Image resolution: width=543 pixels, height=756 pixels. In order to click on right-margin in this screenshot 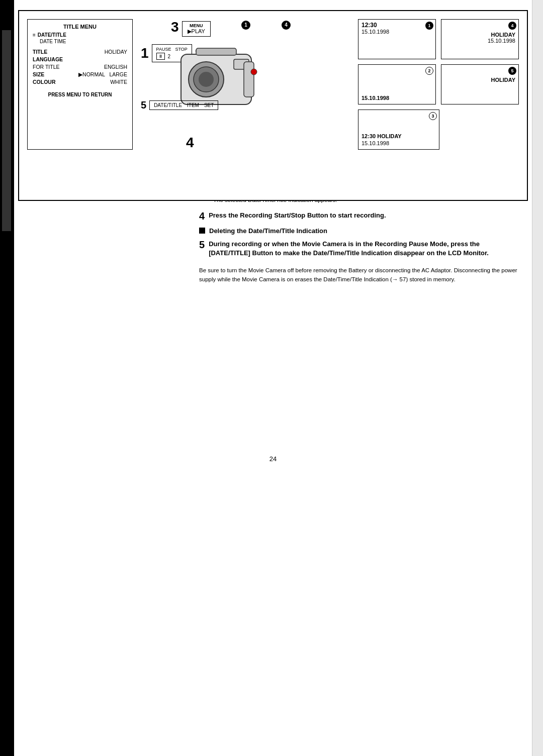, I will do `click(537, 378)`.